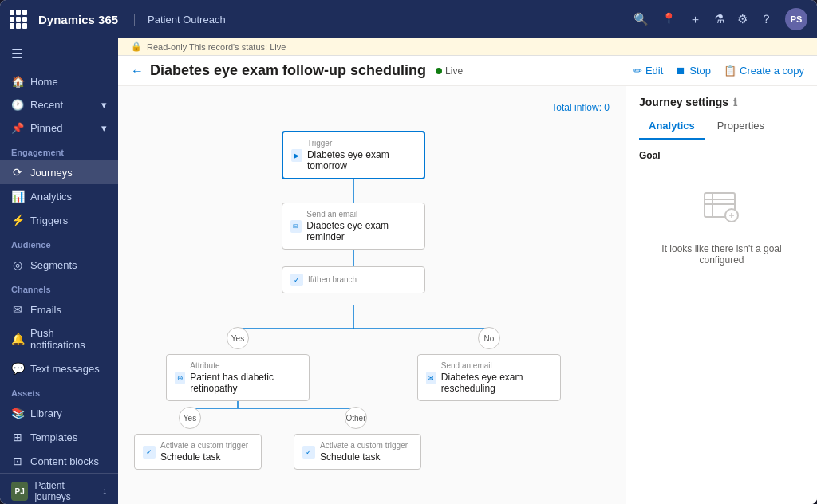 The width and height of the screenshot is (817, 504). What do you see at coordinates (180, 19) in the screenshot?
I see `module-name: Patient Outreach` at bounding box center [180, 19].